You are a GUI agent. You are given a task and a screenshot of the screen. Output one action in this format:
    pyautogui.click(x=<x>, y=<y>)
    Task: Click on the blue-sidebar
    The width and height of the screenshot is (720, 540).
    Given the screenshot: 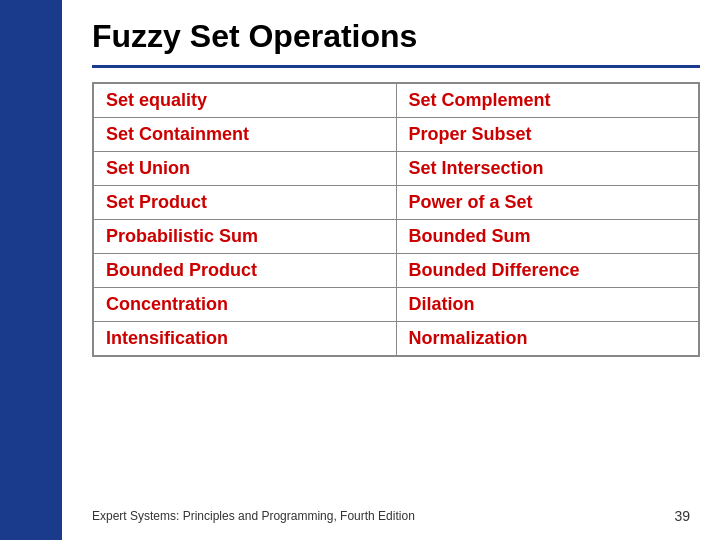 What is the action you would take?
    pyautogui.click(x=31, y=270)
    